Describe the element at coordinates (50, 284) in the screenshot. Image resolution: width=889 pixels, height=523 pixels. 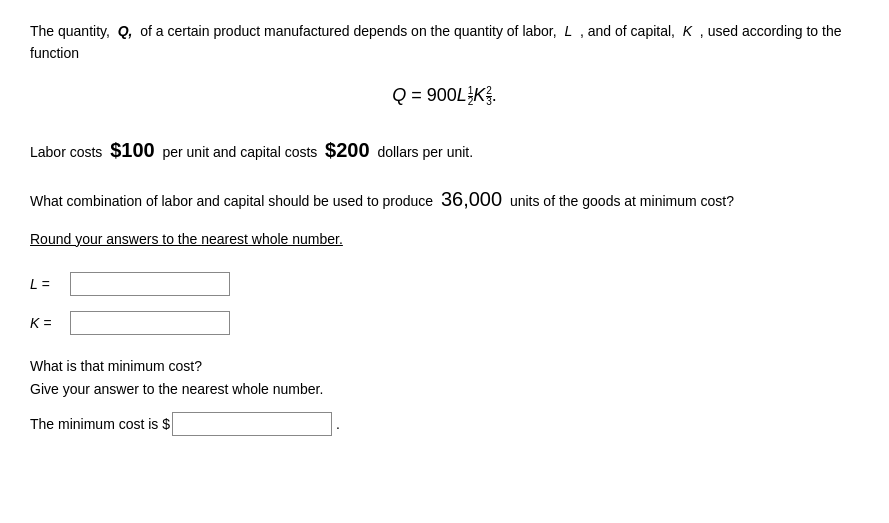
I see `L-input-label: L =` at that location.